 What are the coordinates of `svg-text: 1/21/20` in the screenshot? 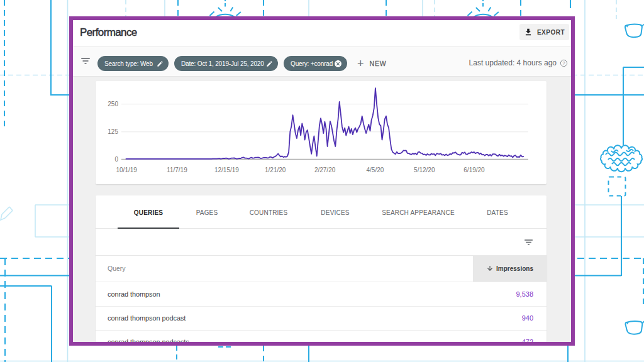 It's located at (275, 170).